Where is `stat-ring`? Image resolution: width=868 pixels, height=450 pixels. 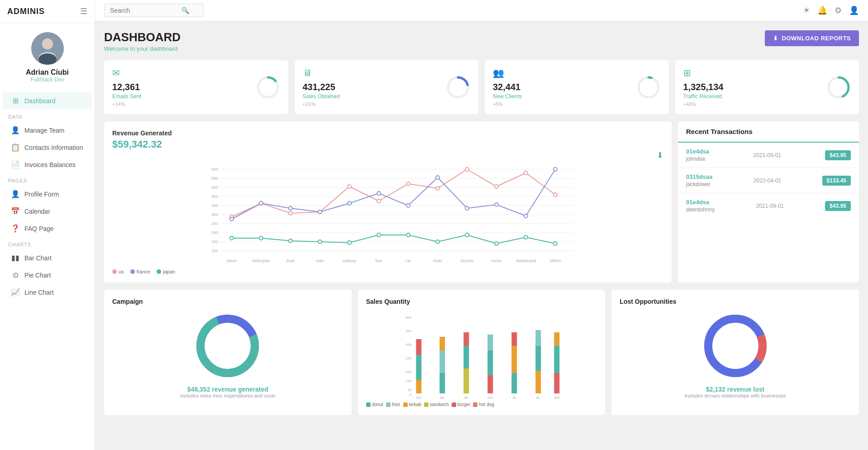 stat-ring is located at coordinates (649, 87).